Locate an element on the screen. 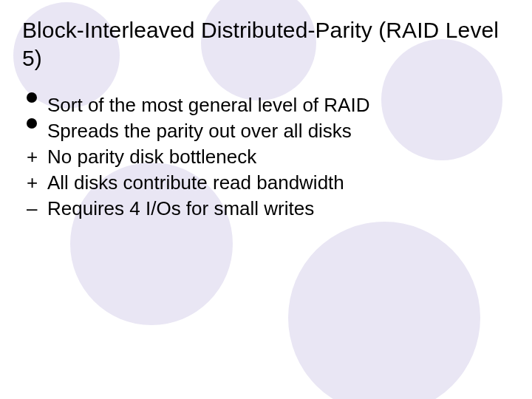 The height and width of the screenshot is (399, 532). slide-title: Block-Interleaved Distributed-Parity (RA… is located at coordinates (266, 44).